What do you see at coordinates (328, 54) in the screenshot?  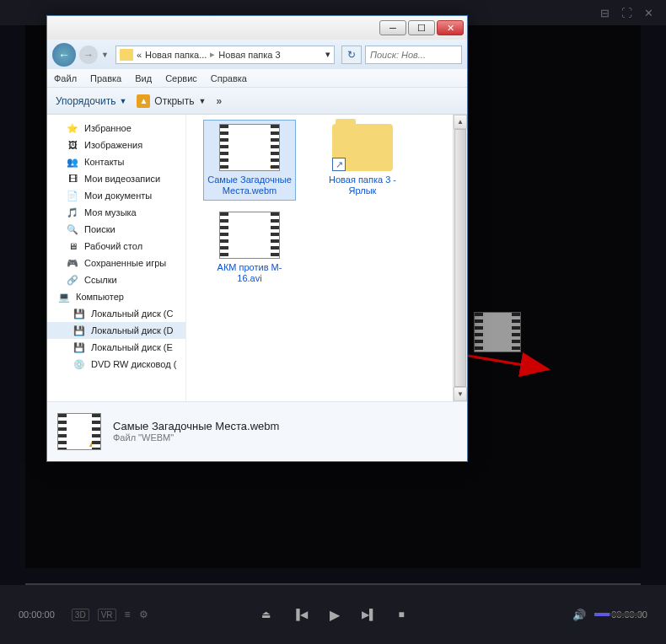 I see `address-dropdown-icon: ▾` at bounding box center [328, 54].